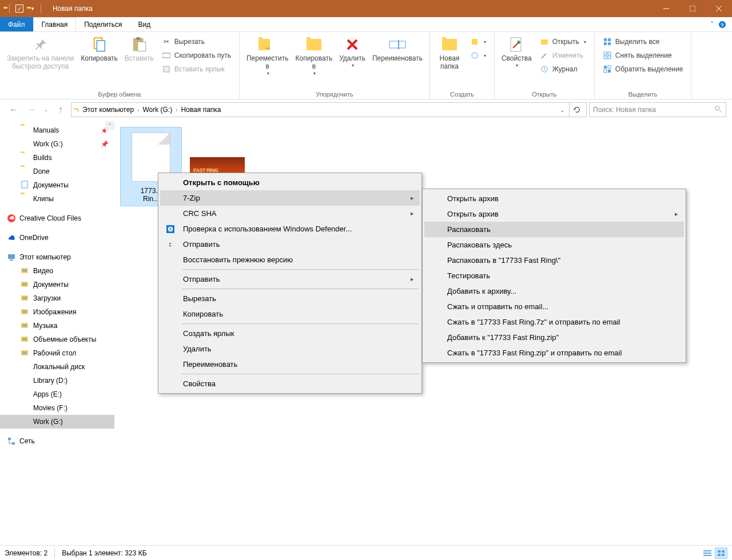  Describe the element at coordinates (707, 553) in the screenshot. I see `view-details-button` at that location.